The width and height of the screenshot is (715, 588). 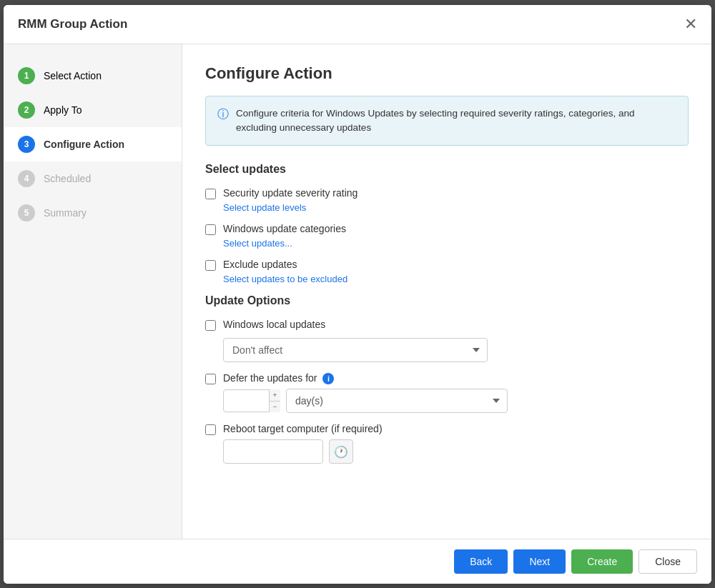 What do you see at coordinates (447, 193) in the screenshot?
I see `security-rating-row: Security update severity rating` at bounding box center [447, 193].